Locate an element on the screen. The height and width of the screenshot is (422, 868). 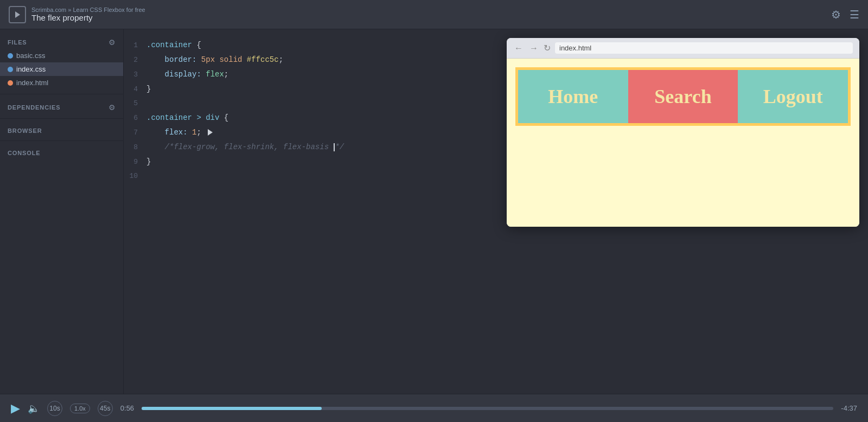
top-bar-left: Scrimba.com » Learn CSS Flexbox for free… is located at coordinates (77, 15).